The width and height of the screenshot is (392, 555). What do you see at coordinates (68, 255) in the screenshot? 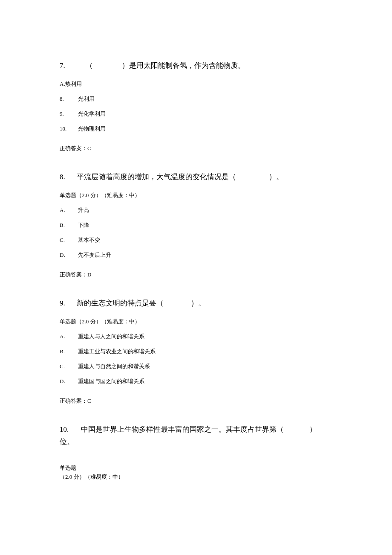
I see `q8-d-label: D.` at bounding box center [68, 255].